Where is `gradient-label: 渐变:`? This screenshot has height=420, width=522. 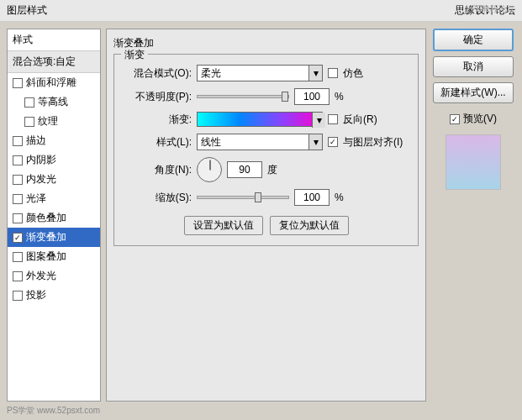 gradient-label: 渐变: is located at coordinates (156, 119).